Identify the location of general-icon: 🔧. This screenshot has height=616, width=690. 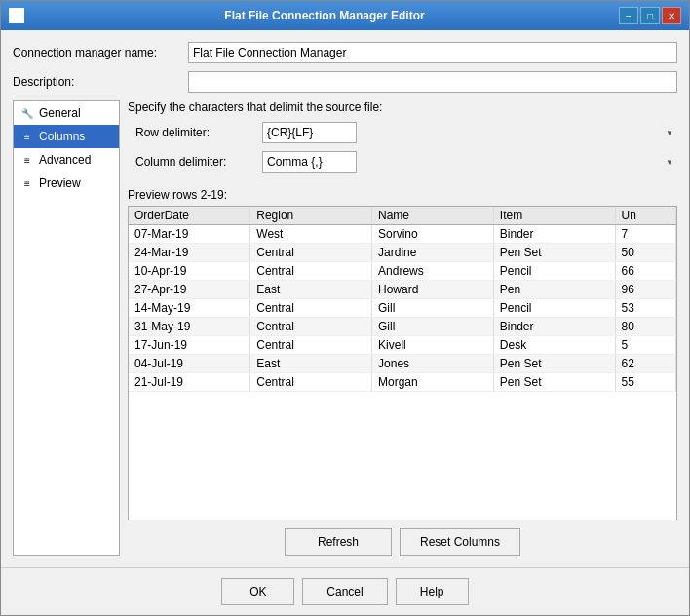
(27, 113).